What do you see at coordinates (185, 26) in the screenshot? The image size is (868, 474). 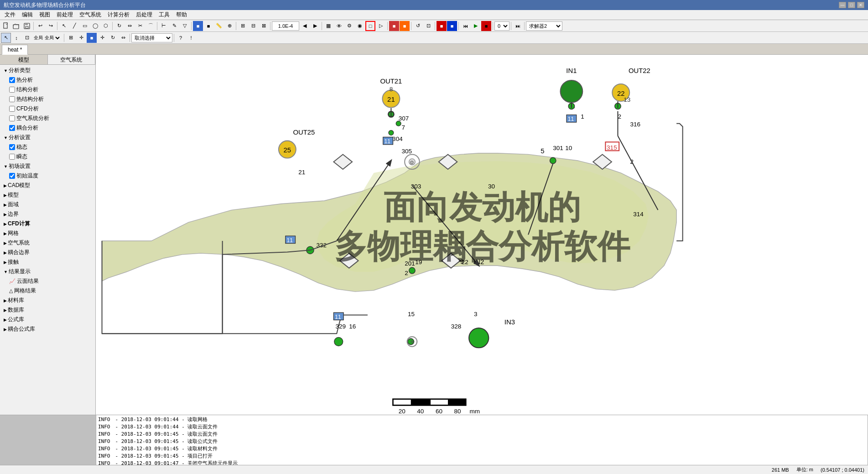 I see `filter-tool: ▽` at bounding box center [185, 26].